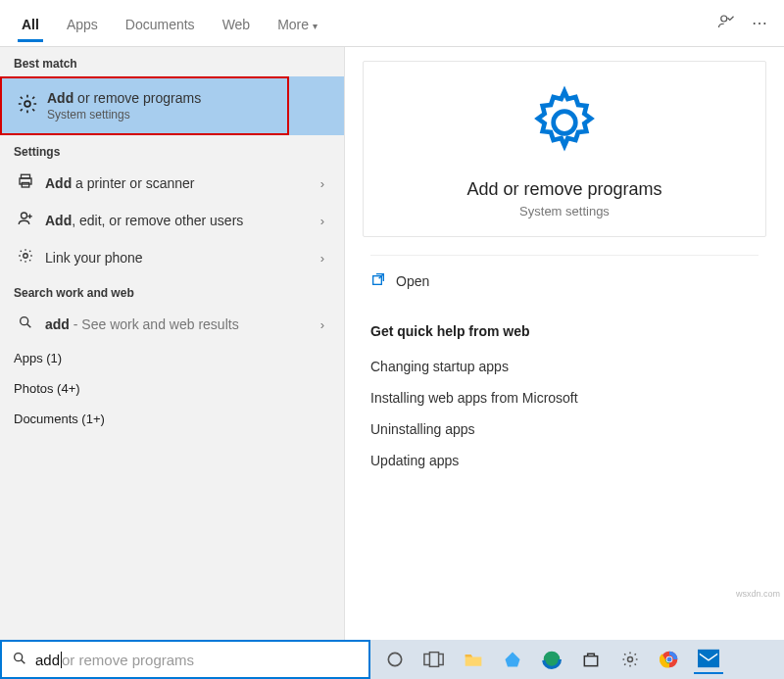 This screenshot has height=679, width=784. I want to click on search-input: add or remove programs, so click(185, 659).